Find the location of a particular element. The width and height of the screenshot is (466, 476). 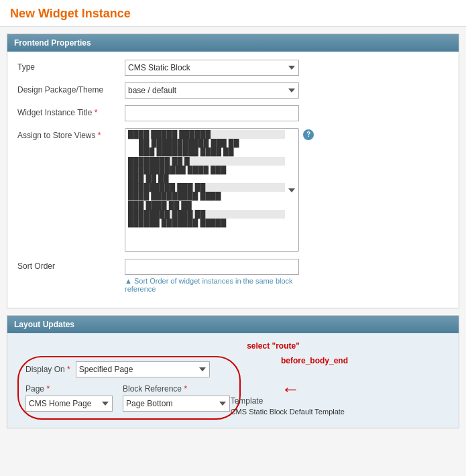

widget-title-input: Scripts (before_body_end) is located at coordinates (212, 113).